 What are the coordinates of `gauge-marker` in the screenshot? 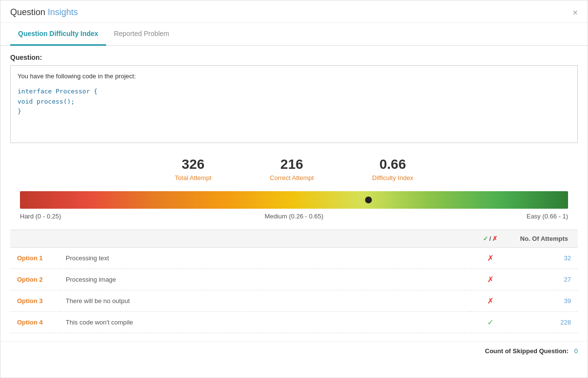 It's located at (368, 200).